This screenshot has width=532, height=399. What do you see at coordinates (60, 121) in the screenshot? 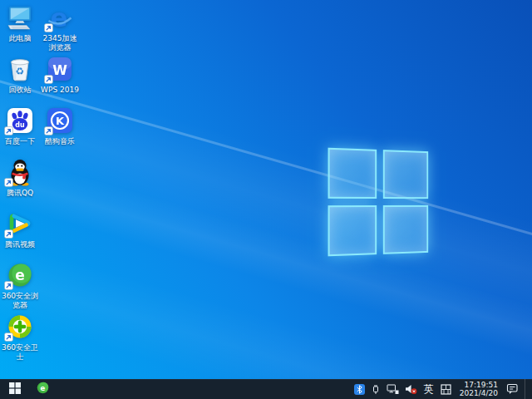
I see `kugou-k-icon: K` at bounding box center [60, 121].